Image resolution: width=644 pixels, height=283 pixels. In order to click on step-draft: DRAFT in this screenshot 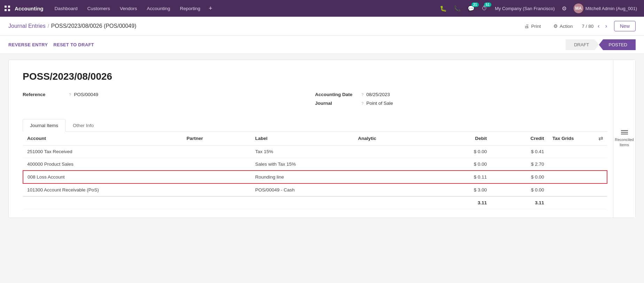, I will do `click(582, 45)`.